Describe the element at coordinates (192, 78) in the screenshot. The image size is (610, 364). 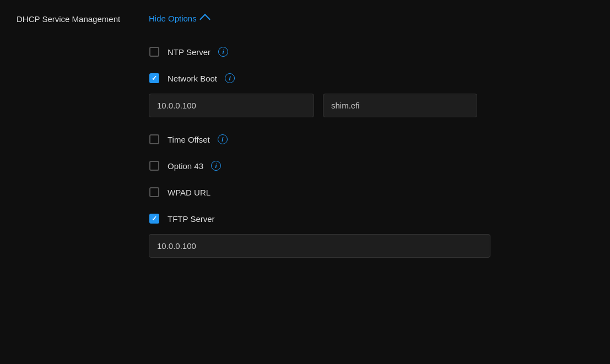
I see `network-boot-label: Network Boot` at that location.